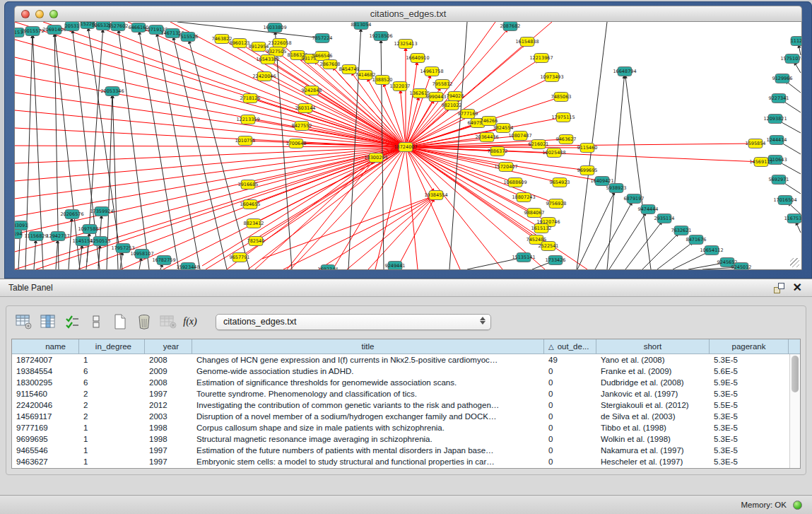 This screenshot has height=514, width=812. I want to click on window-title-bar: citations_edges.txt, so click(408, 14).